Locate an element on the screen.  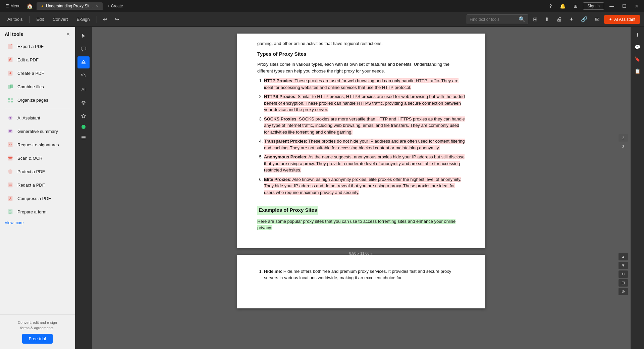
view-more-button: View more is located at coordinates (38, 223).